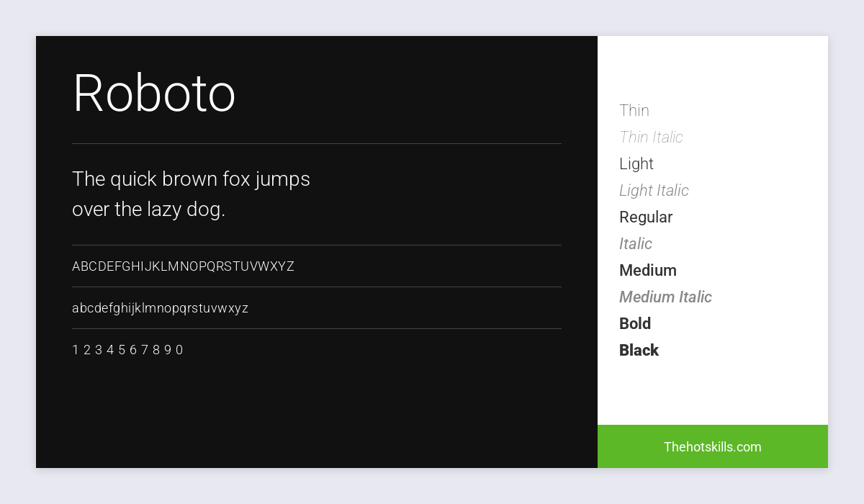  I want to click on weight-medium-italic: Medium Italic, so click(713, 297).